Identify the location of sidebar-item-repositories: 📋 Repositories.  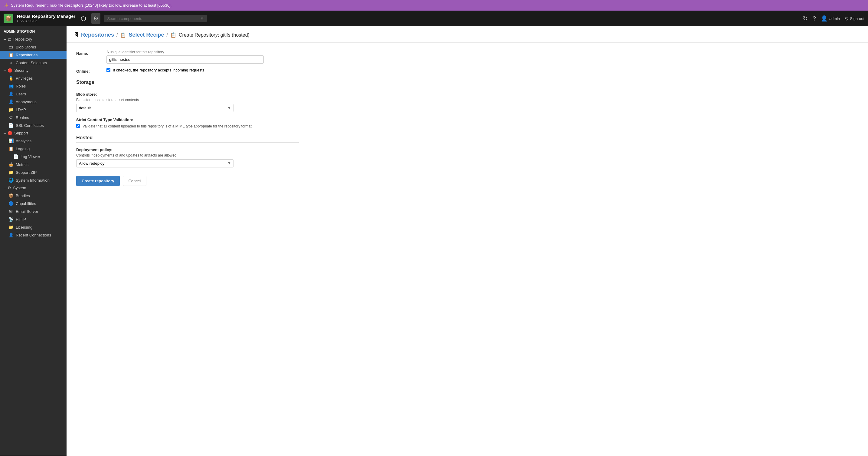
(33, 55).